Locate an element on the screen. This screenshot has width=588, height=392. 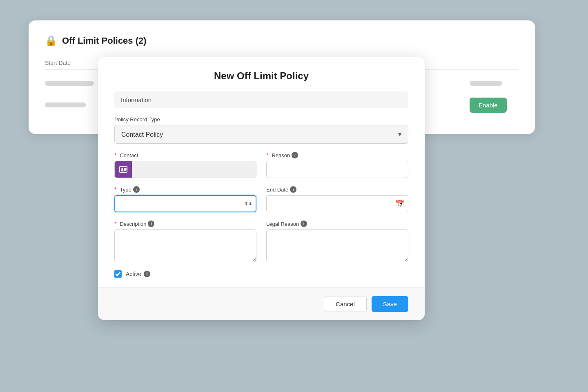
description-group: * Description i is located at coordinates (185, 241).